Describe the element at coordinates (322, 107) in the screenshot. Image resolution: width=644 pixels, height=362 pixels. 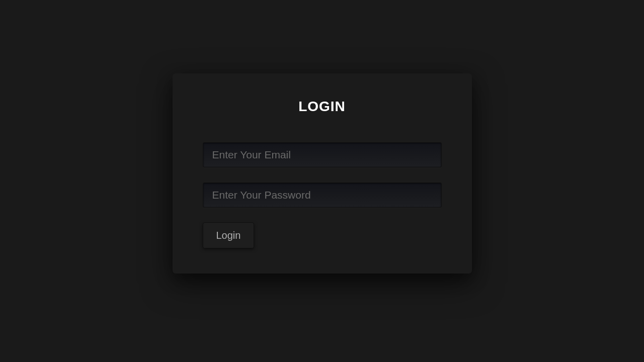
I see `login-title: LOGIN` at that location.